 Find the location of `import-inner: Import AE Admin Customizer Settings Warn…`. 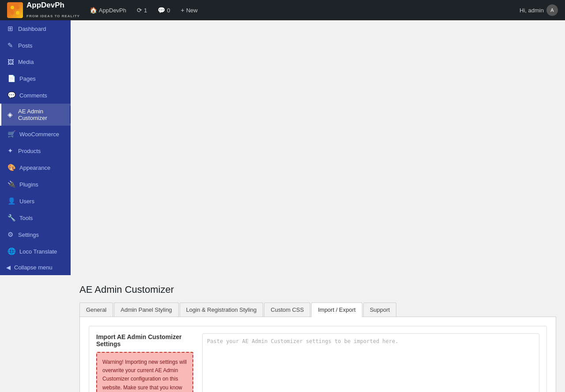

import-inner: Import AE Admin Customizer Settings Warn… is located at coordinates (318, 359).